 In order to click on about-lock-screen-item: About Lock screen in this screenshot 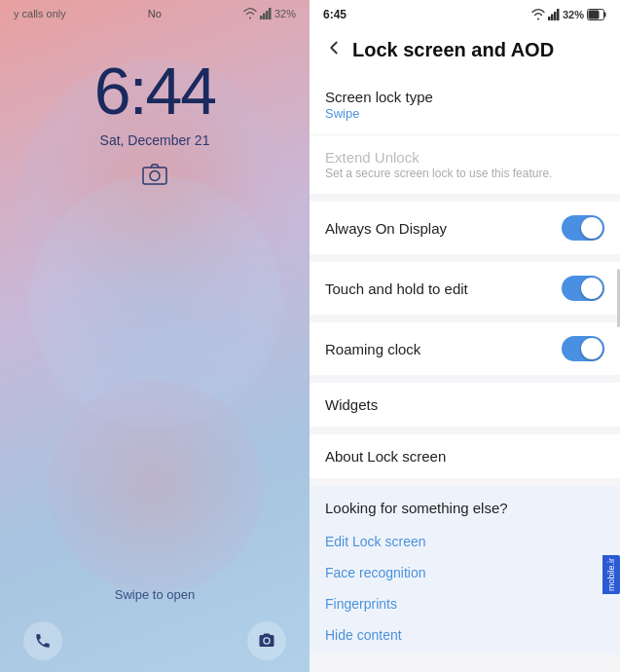, I will do `click(465, 456)`.